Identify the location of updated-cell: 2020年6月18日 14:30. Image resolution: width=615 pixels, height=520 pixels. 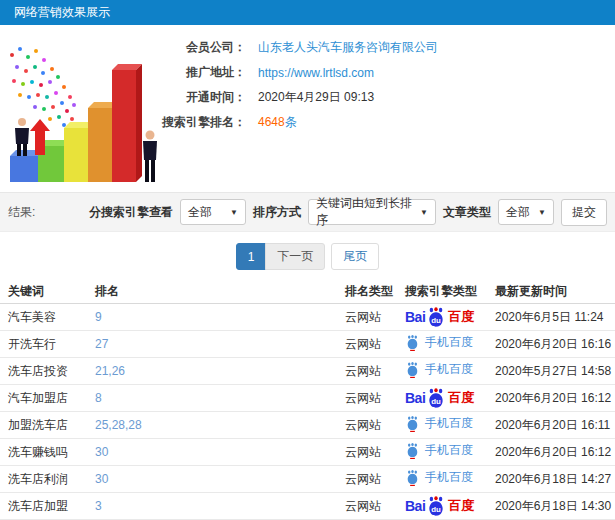
(552, 506).